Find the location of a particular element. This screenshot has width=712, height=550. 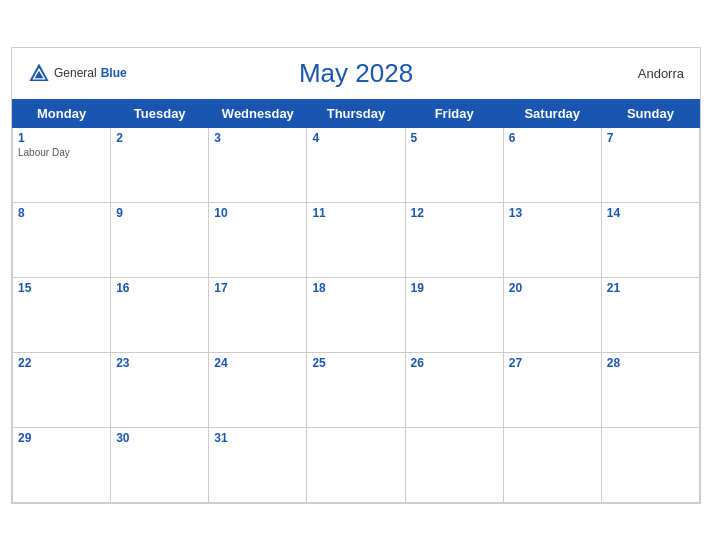

calendar-cell: 19 is located at coordinates (454, 314).